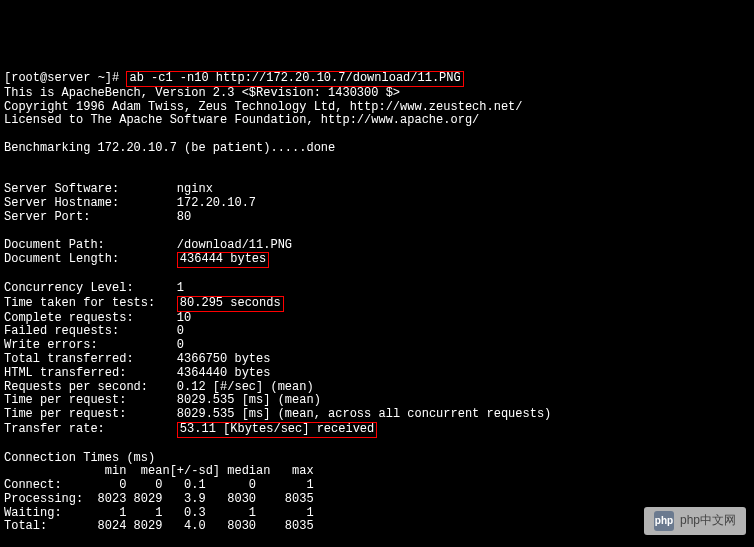 The height and width of the screenshot is (547, 754). What do you see at coordinates (184, 318) in the screenshot?
I see `complete-value: 10` at bounding box center [184, 318].